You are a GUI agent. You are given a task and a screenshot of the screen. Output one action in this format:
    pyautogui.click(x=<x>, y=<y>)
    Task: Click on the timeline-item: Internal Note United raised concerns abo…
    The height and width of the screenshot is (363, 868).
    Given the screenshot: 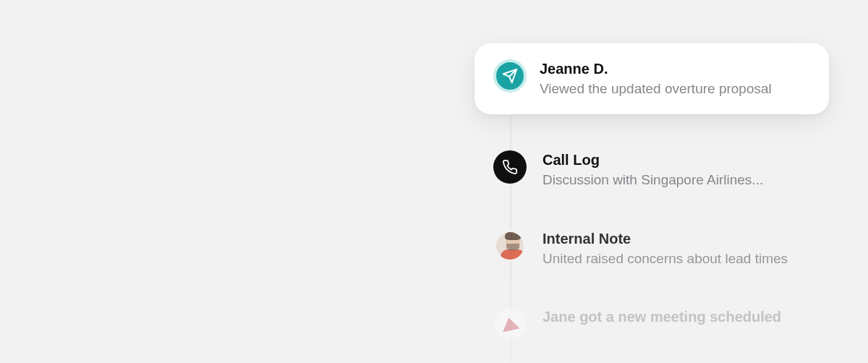 What is the action you would take?
    pyautogui.click(x=666, y=249)
    